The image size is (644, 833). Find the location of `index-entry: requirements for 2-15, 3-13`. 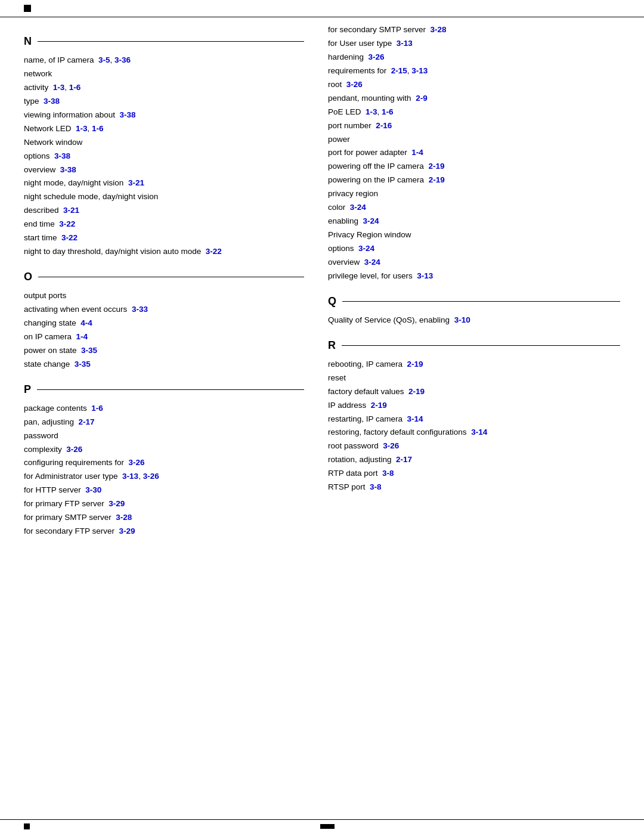

index-entry: requirements for 2-15, 3-13 is located at coordinates (474, 72).